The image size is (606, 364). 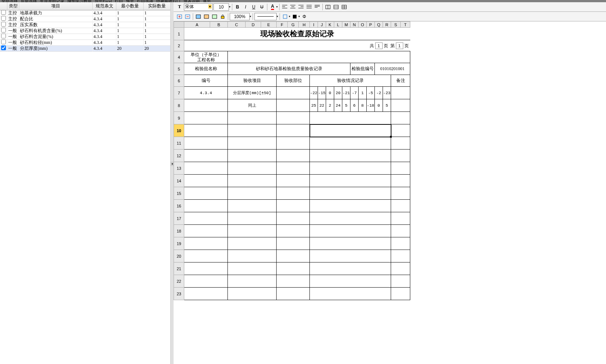 What do you see at coordinates (188, 17) in the screenshot?
I see `delete-row-button` at bounding box center [188, 17].